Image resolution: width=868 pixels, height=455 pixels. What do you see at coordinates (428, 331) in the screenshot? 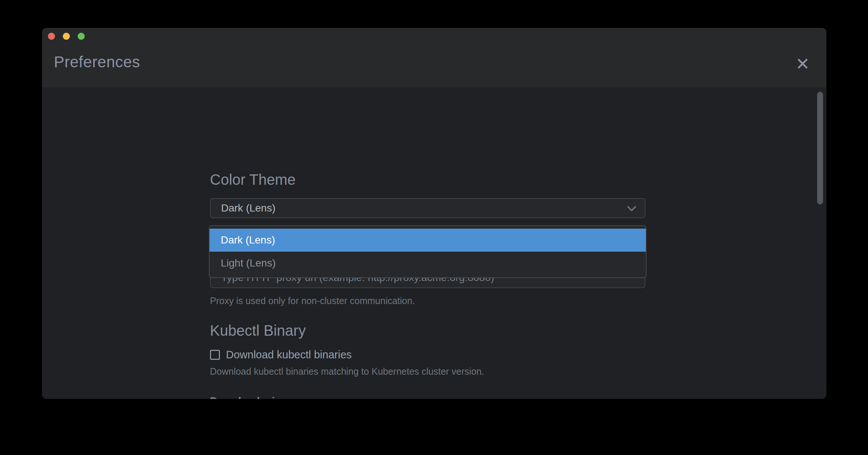
I see `kubectl-heading: Kubectl Binary` at bounding box center [428, 331].